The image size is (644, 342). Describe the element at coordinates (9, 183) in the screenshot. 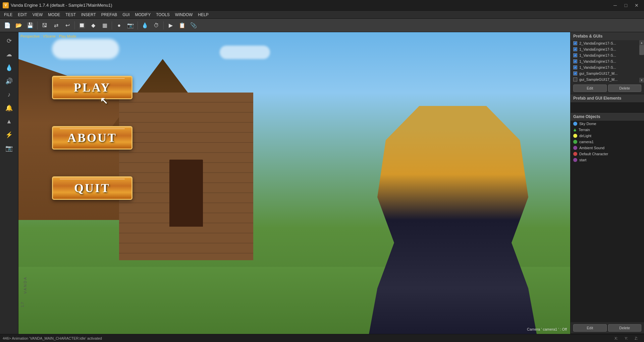

I see `left-sidebar: ⟳☁💧🔊♪🔔▲⚡📷` at that location.